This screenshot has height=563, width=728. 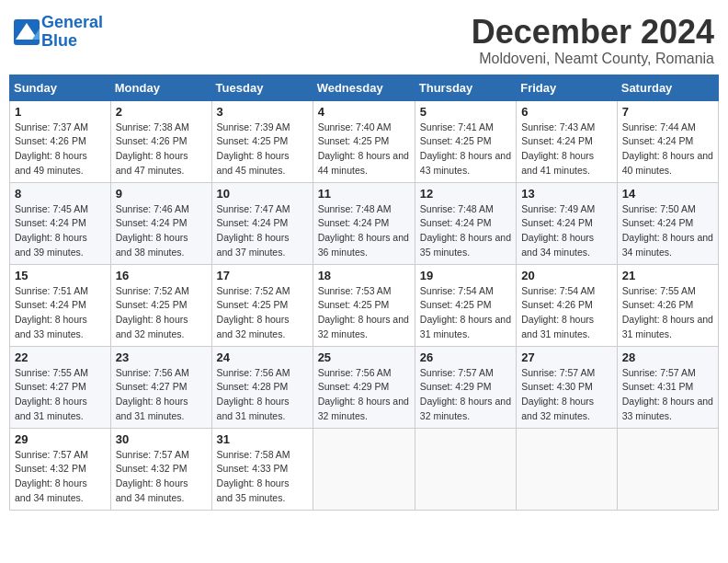 What do you see at coordinates (364, 386) in the screenshot?
I see `calendar-week-row: 22Sunrise: 7:55 AMSunset: 4:27 PMDayligh…` at bounding box center [364, 386].